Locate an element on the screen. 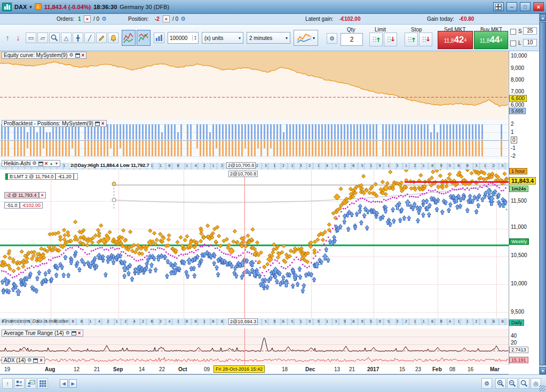 This screenshot has width=546, height=392. info-icon: i is located at coordinates (38, 6).